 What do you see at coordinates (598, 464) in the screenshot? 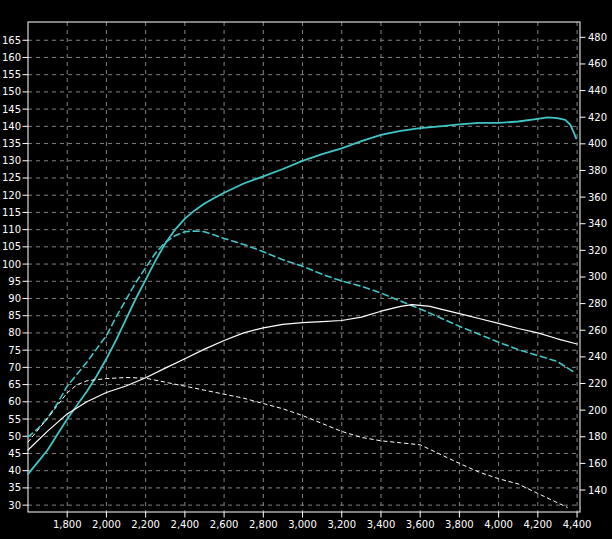
I see `right-tick-label: 160` at bounding box center [598, 464].